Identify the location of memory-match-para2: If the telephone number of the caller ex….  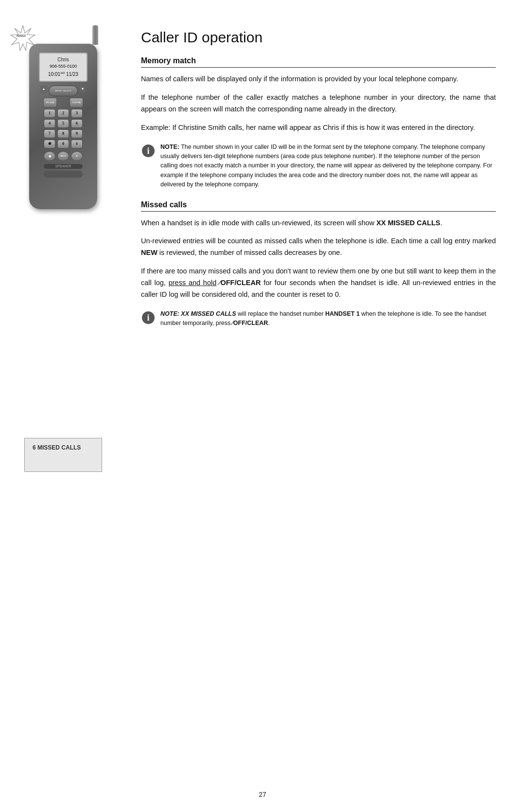
(318, 104).